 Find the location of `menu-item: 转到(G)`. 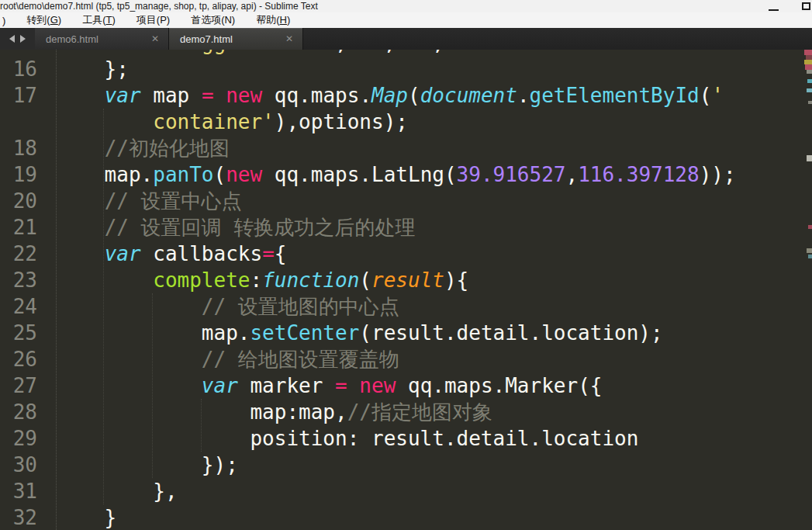

menu-item: 转到(G) is located at coordinates (43, 20).